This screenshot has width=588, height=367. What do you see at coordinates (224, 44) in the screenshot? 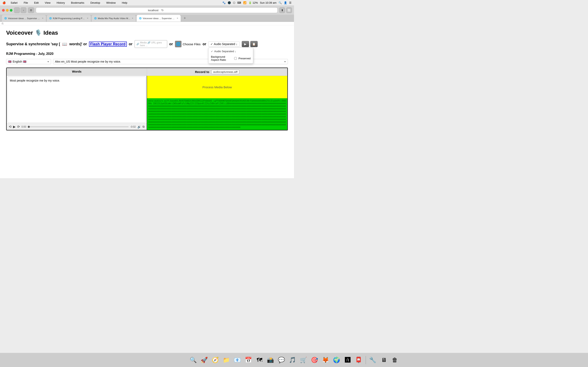
I see `audio-dropdown-trigger: ✓ Audio Separated ↓` at bounding box center [224, 44].